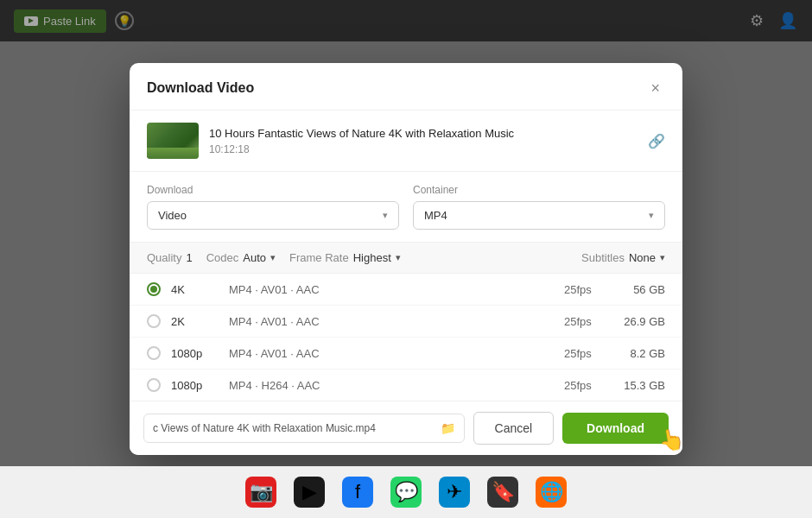 This screenshot has width=812, height=518. I want to click on quality-size: 15.3 GB, so click(641, 385).